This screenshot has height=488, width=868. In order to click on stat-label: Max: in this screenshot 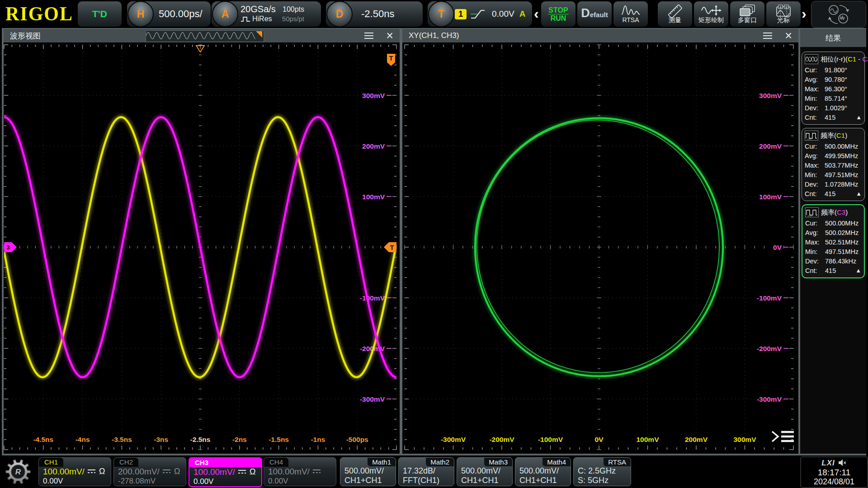, I will do `click(815, 165)`.